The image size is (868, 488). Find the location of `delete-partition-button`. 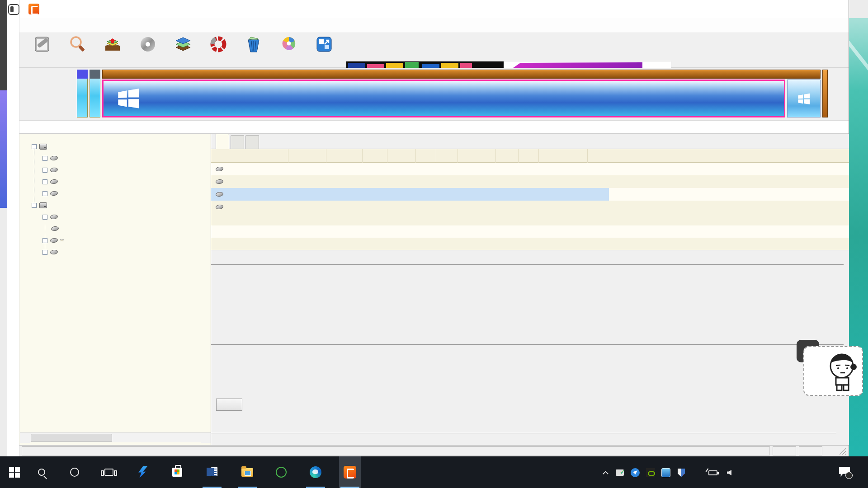

delete-partition-button is located at coordinates (254, 51).